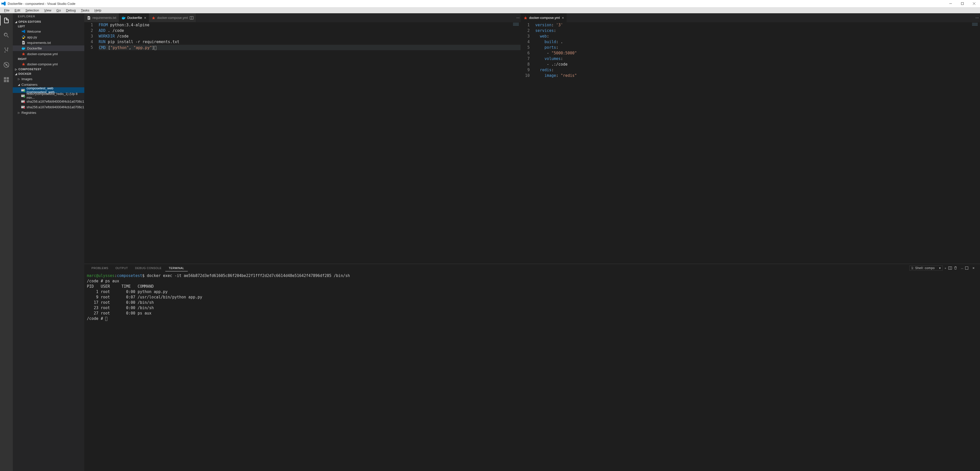  Describe the element at coordinates (7, 11) in the screenshot. I see `menu-file: File` at that location.